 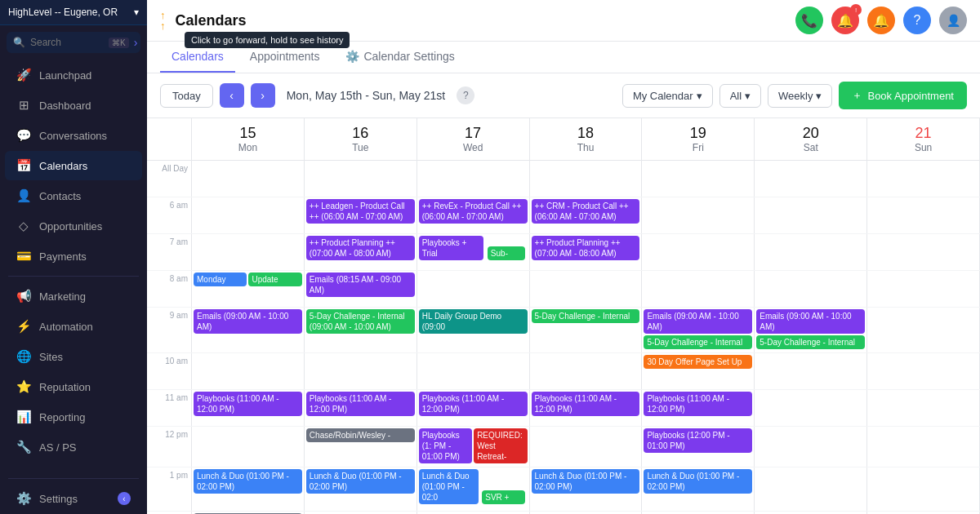 I want to click on event-emails-fri: Emails (09:00 AM - 10:00 AM), so click(x=697, y=321).